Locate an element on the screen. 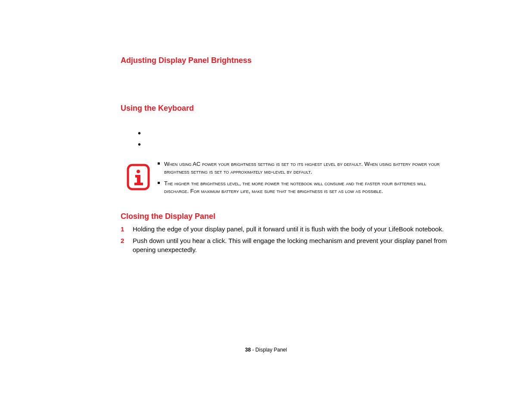 The width and height of the screenshot is (532, 411). heading-keyboard: Using the Keyboard is located at coordinates (288, 109).